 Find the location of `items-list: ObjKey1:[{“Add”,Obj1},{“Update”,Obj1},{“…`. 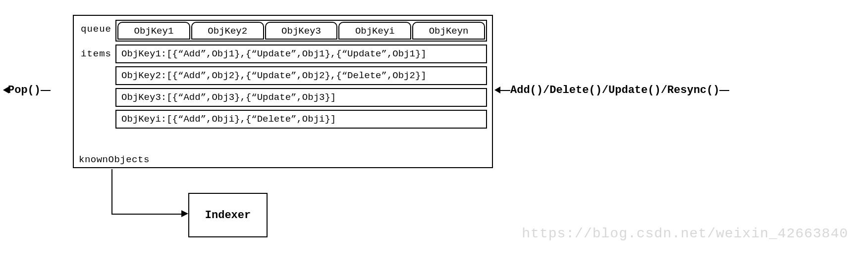

items-list: ObjKey1:[{“Add”,Obj1},{“Update”,Obj1},{“… is located at coordinates (301, 87).